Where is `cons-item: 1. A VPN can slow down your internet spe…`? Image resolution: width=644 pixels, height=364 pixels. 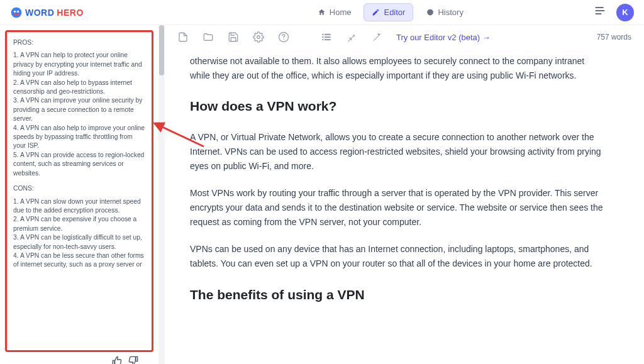
cons-item: 1. A VPN can slow down your internet spe… is located at coordinates (79, 206).